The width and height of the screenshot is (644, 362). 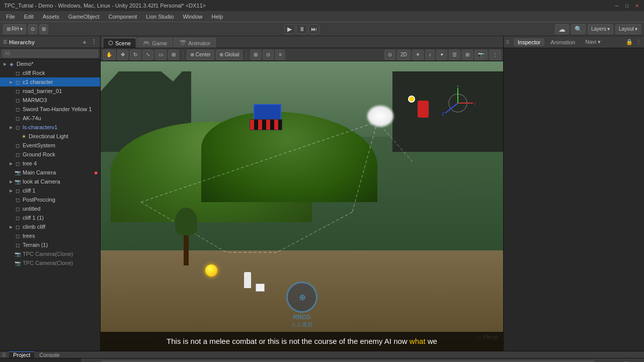 I want to click on hierarchy-item-tpc-cam-1: 📷 TPC Camera(Clone), so click(x=50, y=254).